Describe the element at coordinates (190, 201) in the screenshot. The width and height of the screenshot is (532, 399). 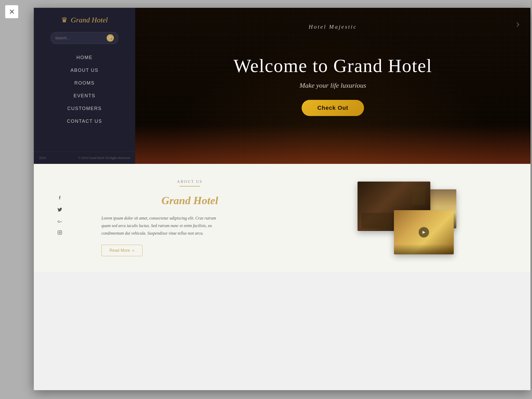
I see `about-hotel-name: Grand Hotel` at that location.